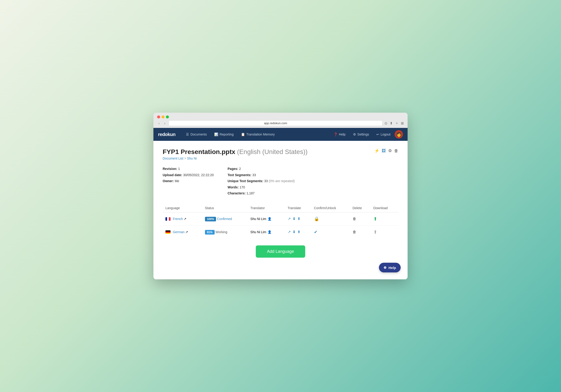 The image size is (561, 392). Describe the element at coordinates (355, 134) in the screenshot. I see `settings-icon: ⚙` at that location.